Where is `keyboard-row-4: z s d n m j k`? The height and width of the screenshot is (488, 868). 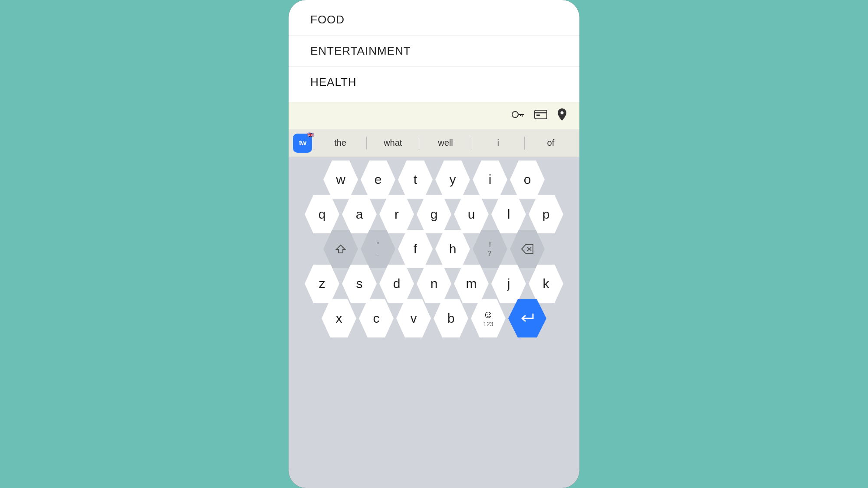
keyboard-row-4: z s d n m j k is located at coordinates (434, 284).